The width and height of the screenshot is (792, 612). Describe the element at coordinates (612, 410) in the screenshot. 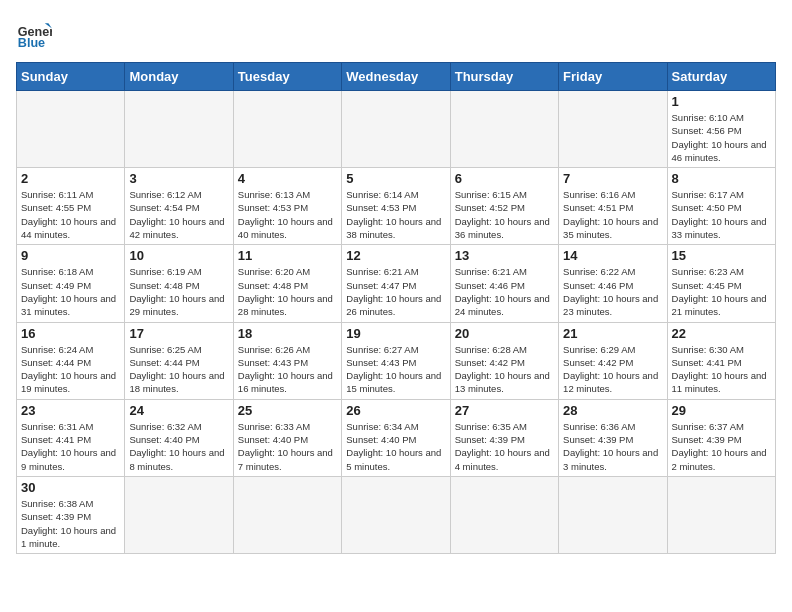

I see `day-number: 28` at that location.